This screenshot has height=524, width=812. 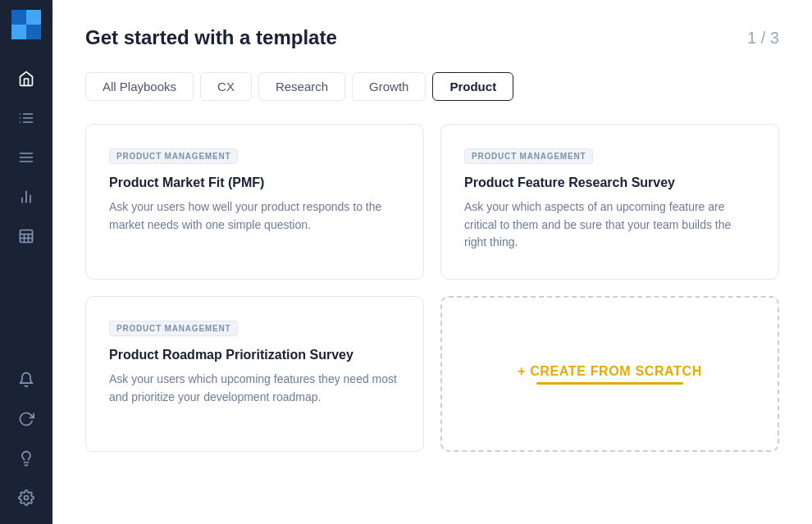 What do you see at coordinates (26, 118) in the screenshot?
I see `sidebar-item-list` at bounding box center [26, 118].